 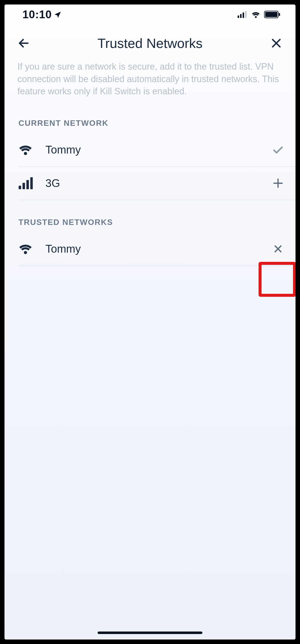 What do you see at coordinates (276, 43) in the screenshot?
I see `close-button` at bounding box center [276, 43].